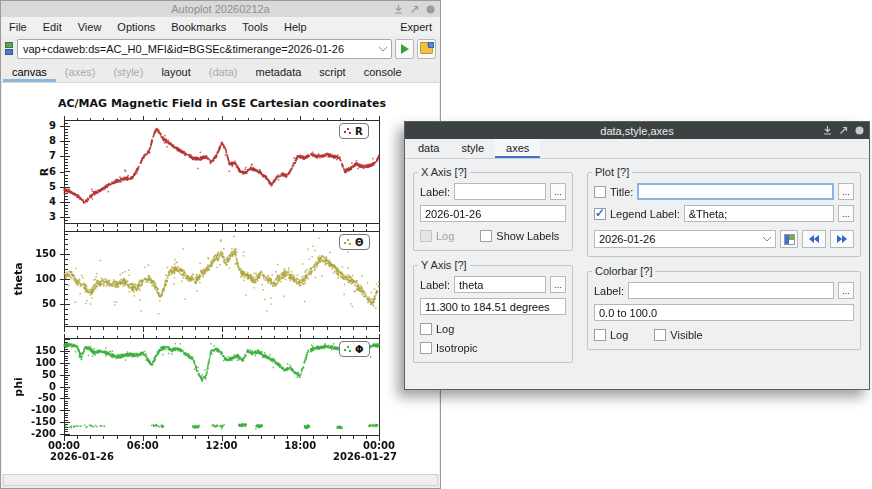  What do you see at coordinates (300, 446) in the screenshot?
I see `xtick-time-label: 18:00` at bounding box center [300, 446].